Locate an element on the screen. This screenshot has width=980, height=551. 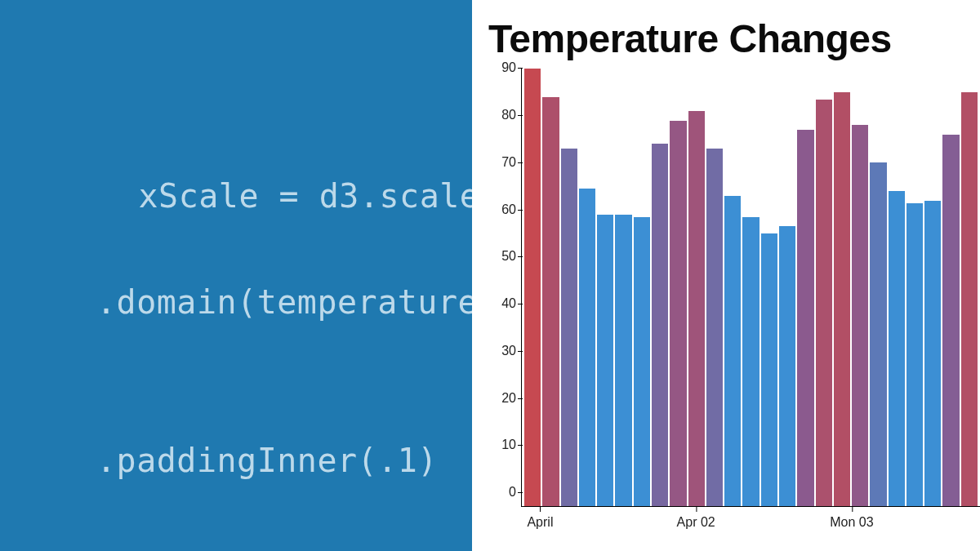
y-tick: 0 is located at coordinates (498, 492).